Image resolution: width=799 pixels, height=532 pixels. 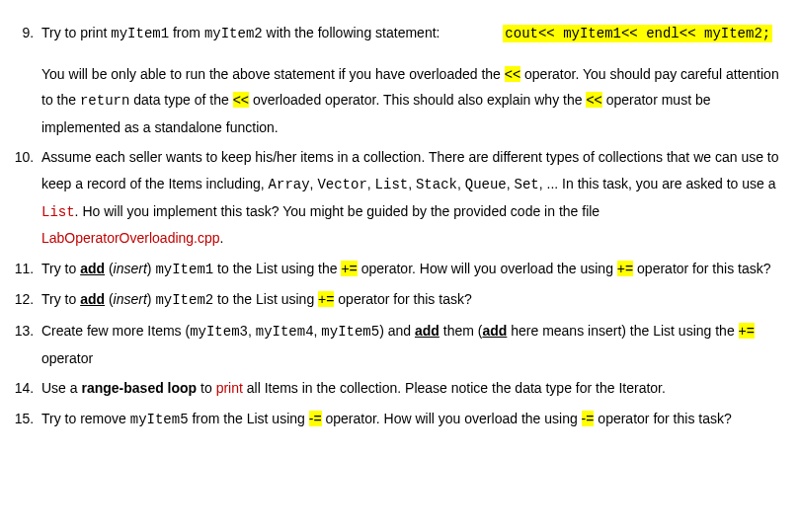 What do you see at coordinates (461, 331) in the screenshot?
I see `q13-c: them (` at bounding box center [461, 331].